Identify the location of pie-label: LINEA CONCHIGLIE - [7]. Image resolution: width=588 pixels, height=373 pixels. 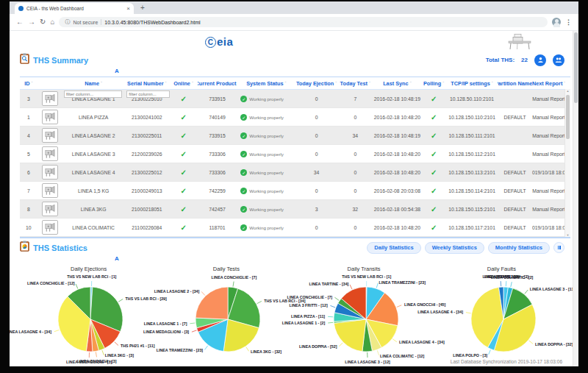
(234, 277).